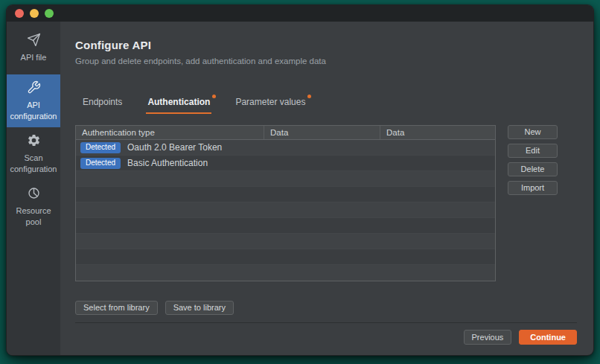 The height and width of the screenshot is (364, 600). What do you see at coordinates (326, 308) in the screenshot?
I see `library-buttons: Select from library Save to library` at bounding box center [326, 308].